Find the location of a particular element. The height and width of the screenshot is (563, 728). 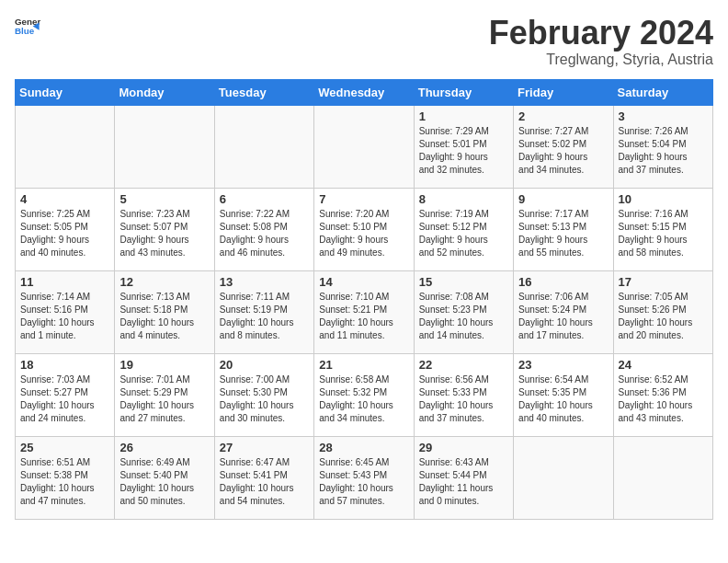

day-info: Sunrise: 6:43 AM Sunset: 5:44 PM Dayligh… is located at coordinates (463, 482).